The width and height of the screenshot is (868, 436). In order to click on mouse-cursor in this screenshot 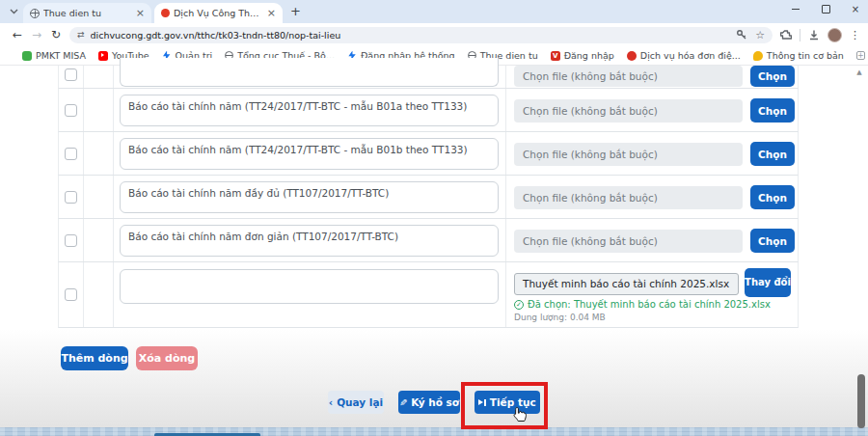, I will do `click(519, 417)`.